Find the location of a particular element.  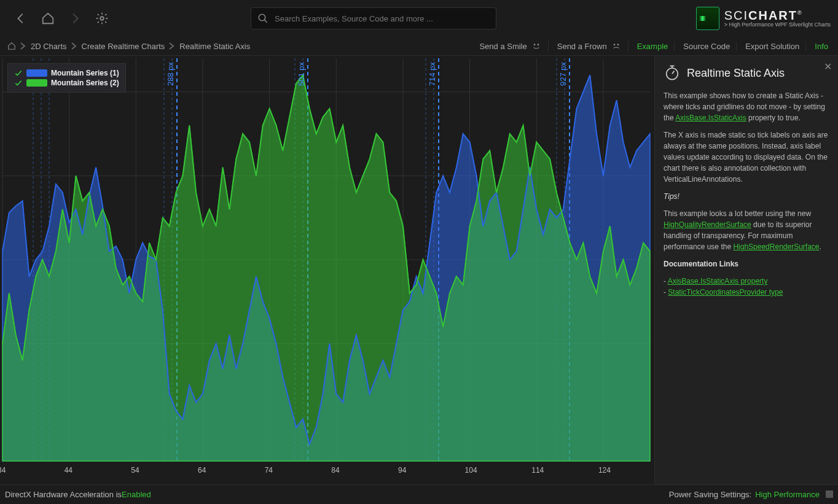

status-bar: DirectX Hardware Acceleration is Enabled… is located at coordinates (419, 494).